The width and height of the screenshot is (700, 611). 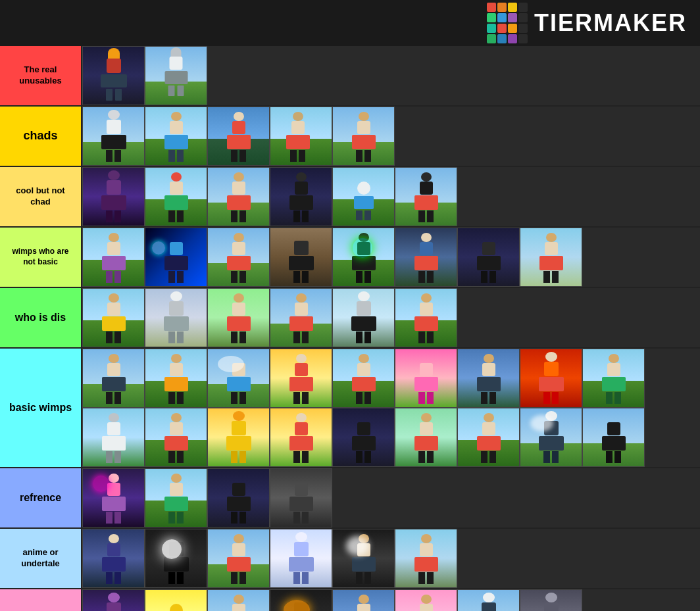 What do you see at coordinates (611, 23) in the screenshot?
I see `tiermaker-logo-text: TiERMAKER` at bounding box center [611, 23].